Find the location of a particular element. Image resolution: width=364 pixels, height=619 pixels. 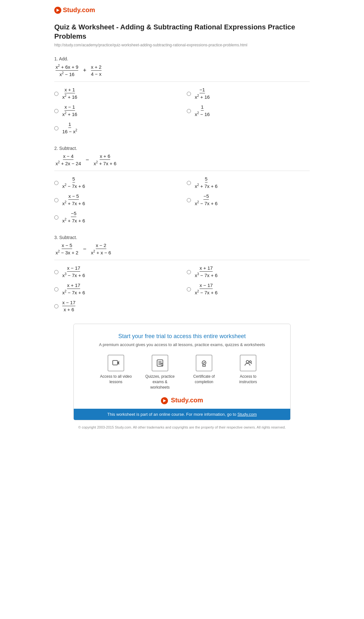

radio-1c is located at coordinates (56, 111).